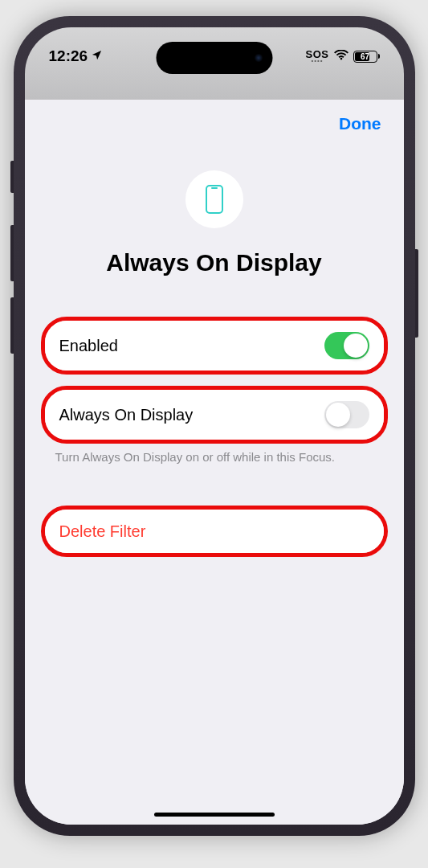  Describe the element at coordinates (341, 56) in the screenshot. I see `wifi-icon` at that location.